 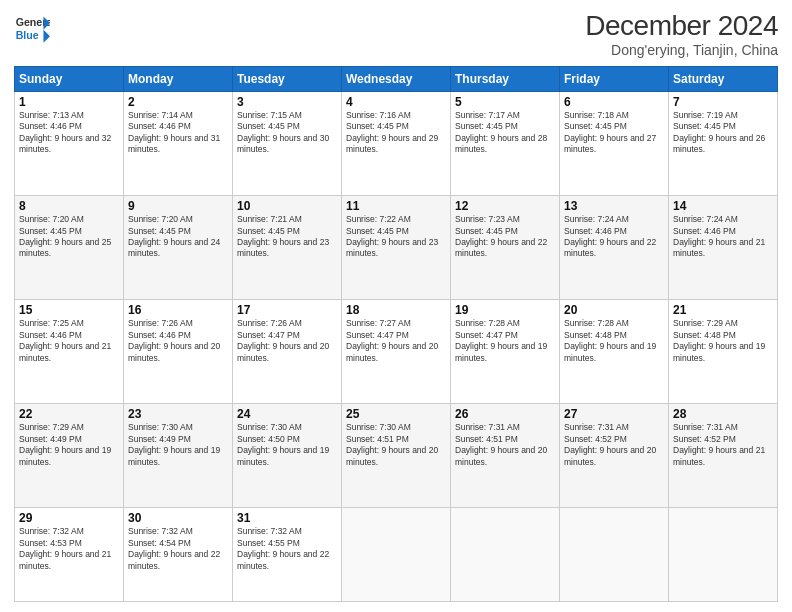 What do you see at coordinates (723, 310) in the screenshot?
I see `day-number: 21` at bounding box center [723, 310].